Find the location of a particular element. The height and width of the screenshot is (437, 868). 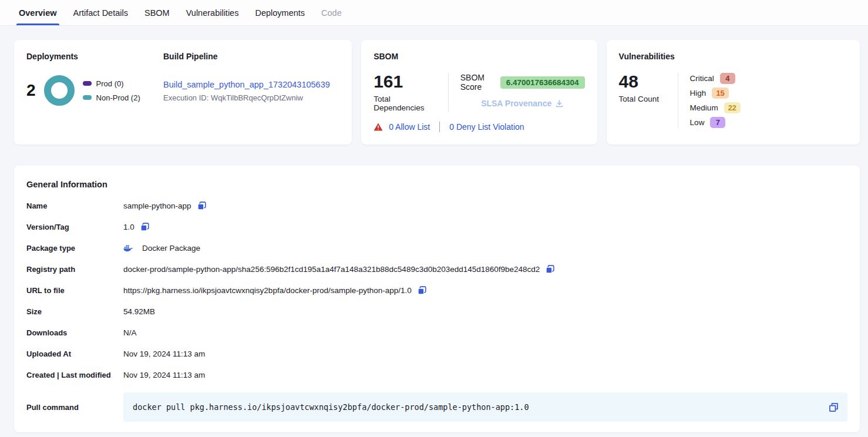

build-pipeline-title: Build Pipeline is located at coordinates (251, 56).